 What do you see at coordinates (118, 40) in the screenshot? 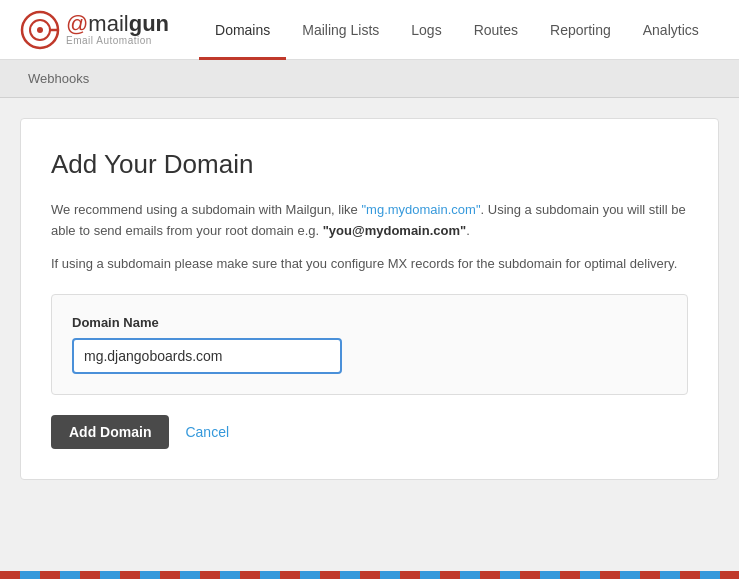
I see `logo-subtitle: Email Automation` at bounding box center [118, 40].